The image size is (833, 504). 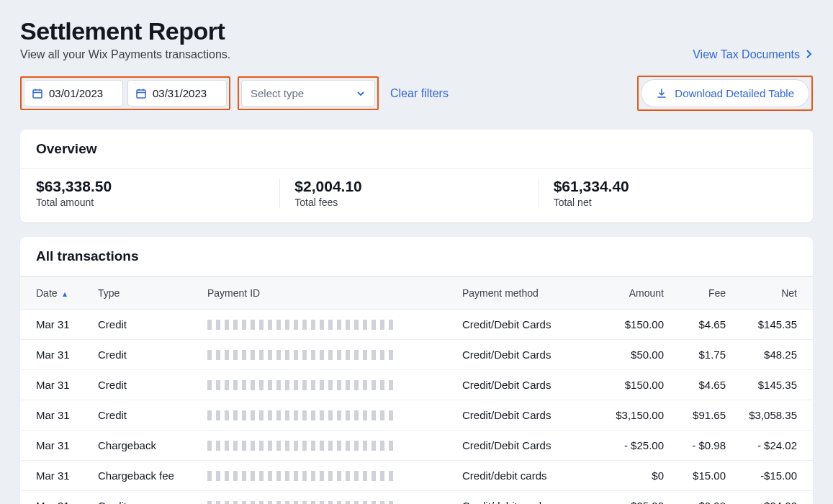 I want to click on column-header-payment-id: Payment ID, so click(x=335, y=293).